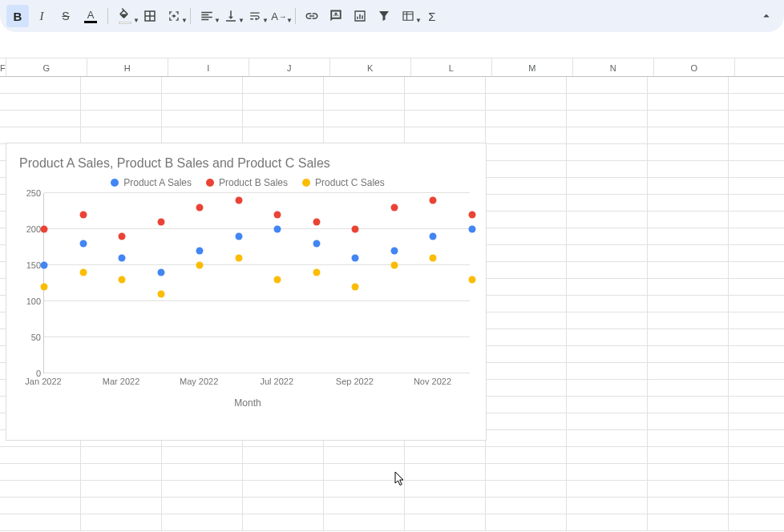 The image size is (784, 532). Describe the element at coordinates (694, 67) in the screenshot. I see `column-header: O` at that location.